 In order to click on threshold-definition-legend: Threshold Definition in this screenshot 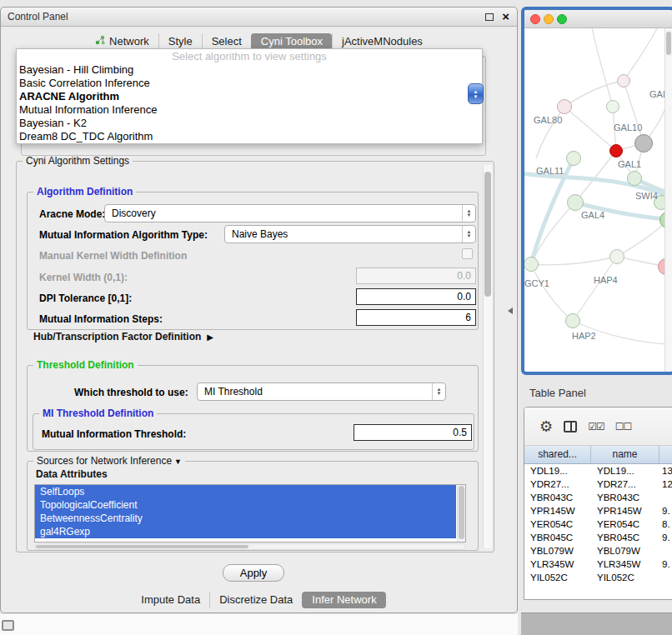, I will do `click(85, 365)`.